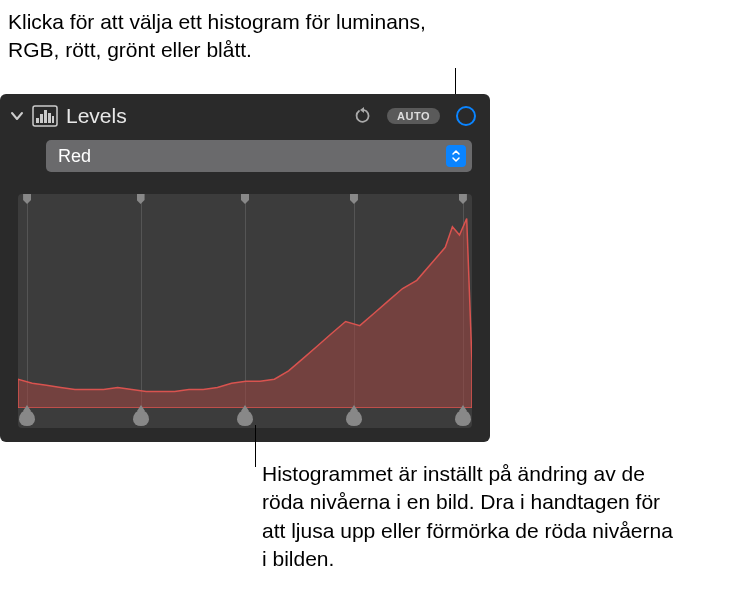  What do you see at coordinates (259, 156) in the screenshot?
I see `channel-dropdown: Red` at bounding box center [259, 156].